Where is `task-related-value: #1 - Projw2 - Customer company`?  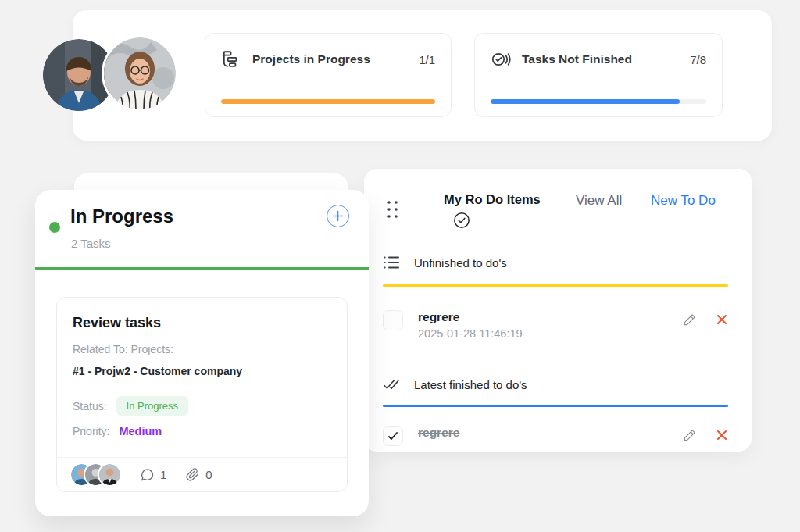 task-related-value: #1 - Projw2 - Customer company is located at coordinates (158, 371).